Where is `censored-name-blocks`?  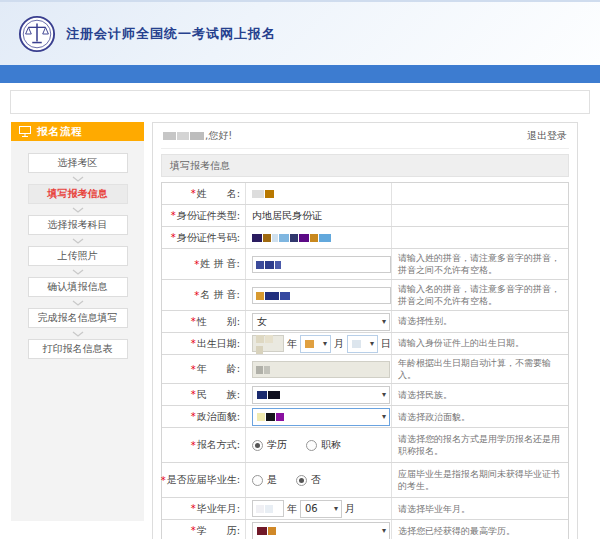 censored-name-blocks is located at coordinates (184, 136).